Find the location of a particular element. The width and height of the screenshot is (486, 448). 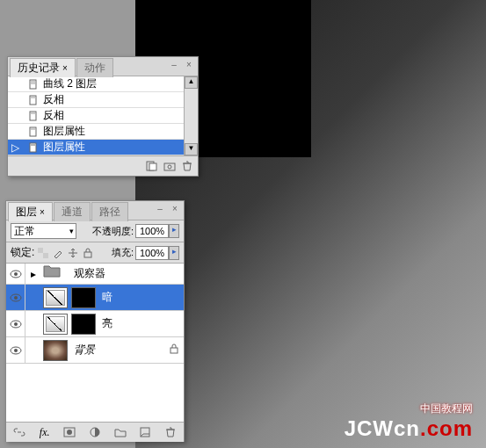

lock-icon is located at coordinates (174, 350).